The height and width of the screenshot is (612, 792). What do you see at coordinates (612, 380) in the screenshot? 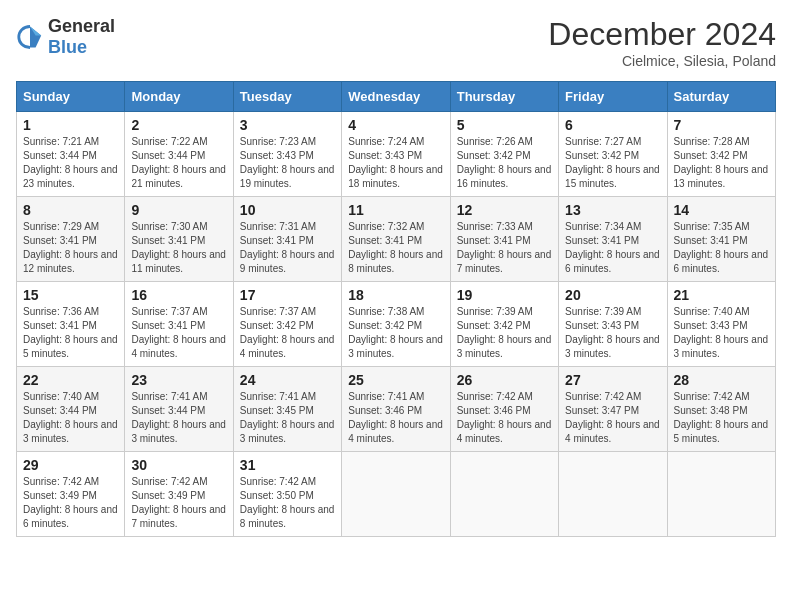
I see `day-number: 27` at bounding box center [612, 380].